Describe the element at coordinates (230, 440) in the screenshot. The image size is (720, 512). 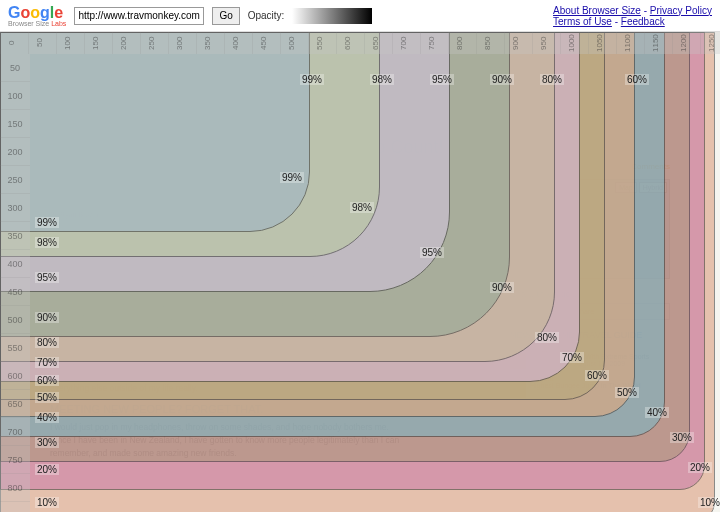
I see `paragraph-4: I would just pop in my headphones, throw…` at that location.